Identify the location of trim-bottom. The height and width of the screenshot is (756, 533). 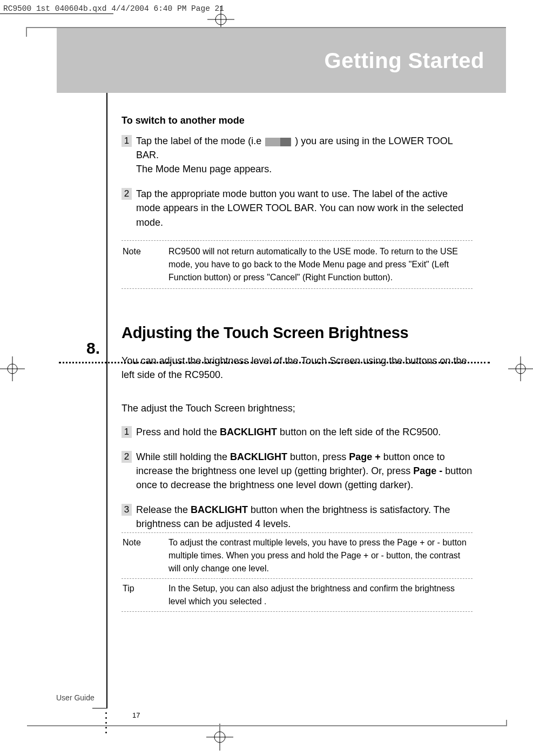
(267, 726).